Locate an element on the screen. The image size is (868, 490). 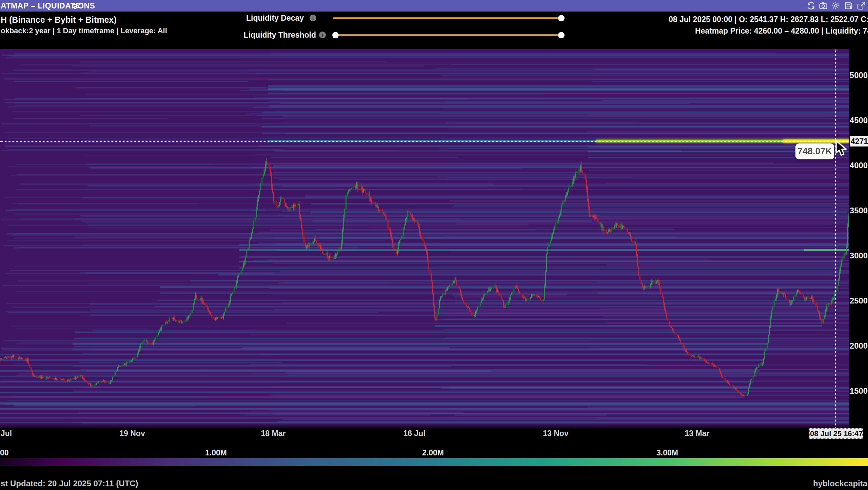
colorbar-gradient is located at coordinates (434, 462).